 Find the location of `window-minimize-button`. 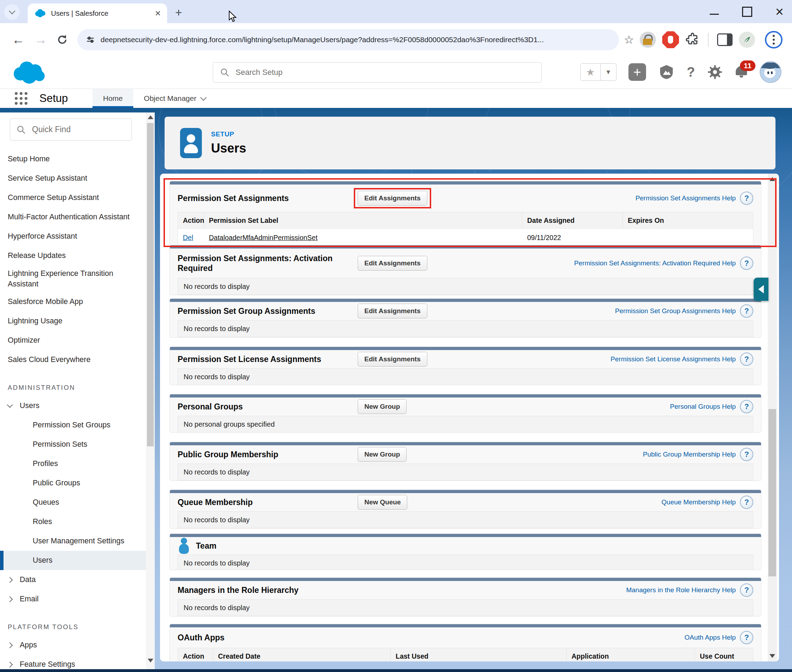

window-minimize-button is located at coordinates (714, 14).